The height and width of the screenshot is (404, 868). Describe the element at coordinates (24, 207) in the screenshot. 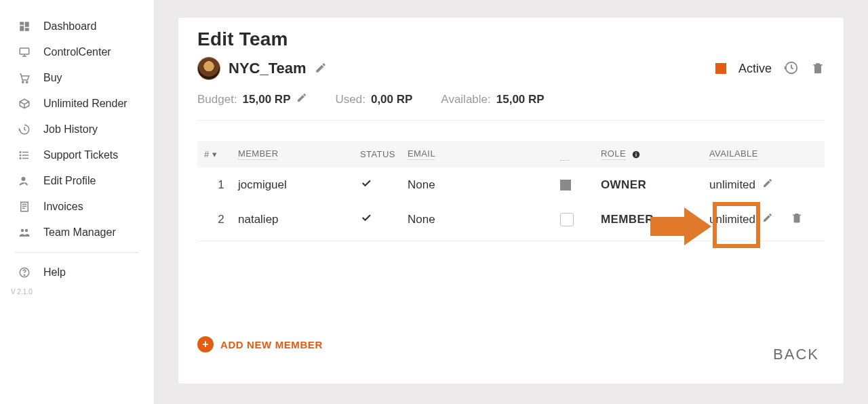

I see `invoice-icon` at that location.